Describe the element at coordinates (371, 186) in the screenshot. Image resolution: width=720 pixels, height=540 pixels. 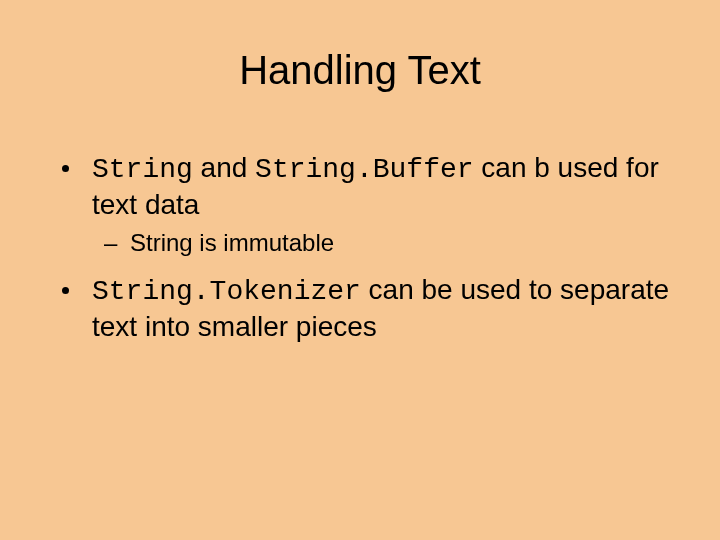
I see `bullet-1: String and String.Buffer can b used for …` at that location.